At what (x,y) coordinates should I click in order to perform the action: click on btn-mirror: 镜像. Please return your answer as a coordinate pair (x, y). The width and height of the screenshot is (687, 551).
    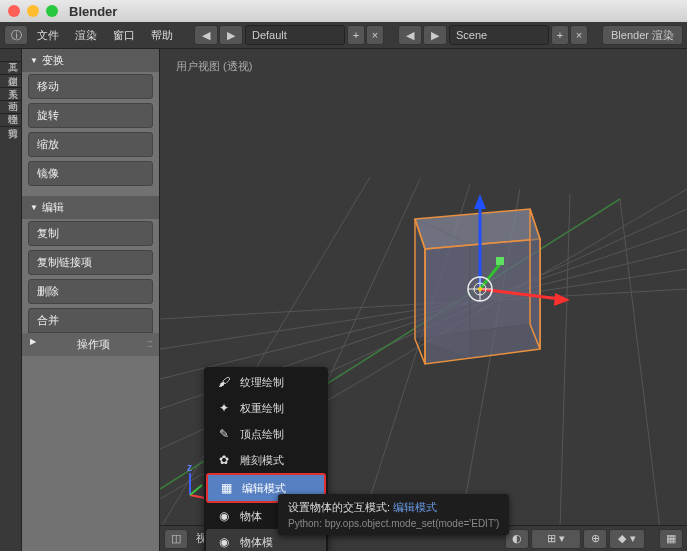
    Looking at the image, I should click on (90, 174).